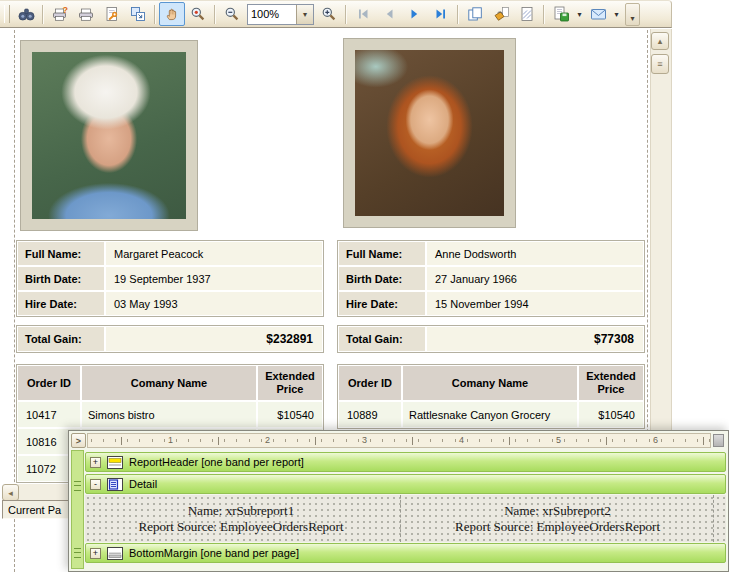  What do you see at coordinates (406, 484) in the screenshot?
I see `band-detail: - Detail` at bounding box center [406, 484].